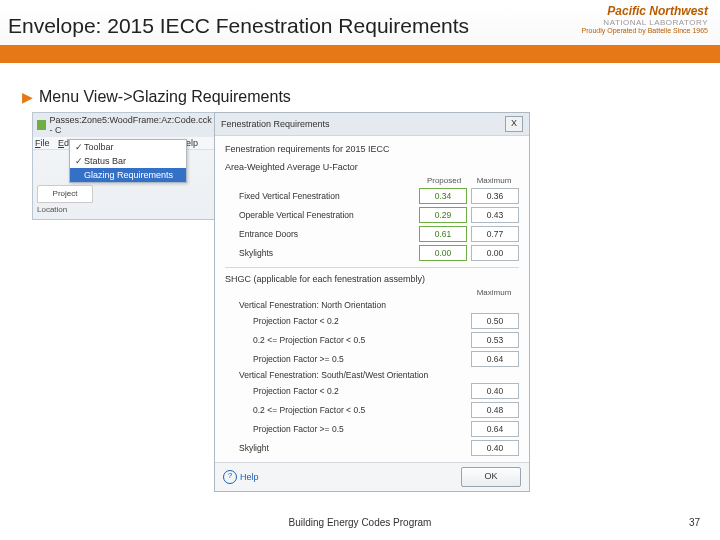  Describe the element at coordinates (372, 391) in the screenshot. I see `table-row: Projection Factor < 0.20.40` at that location.